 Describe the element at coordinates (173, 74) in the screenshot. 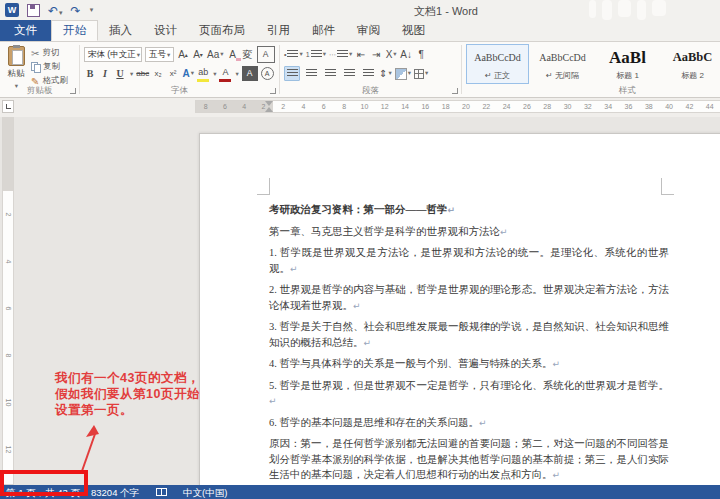

I see `superscript-button: x²` at that location.